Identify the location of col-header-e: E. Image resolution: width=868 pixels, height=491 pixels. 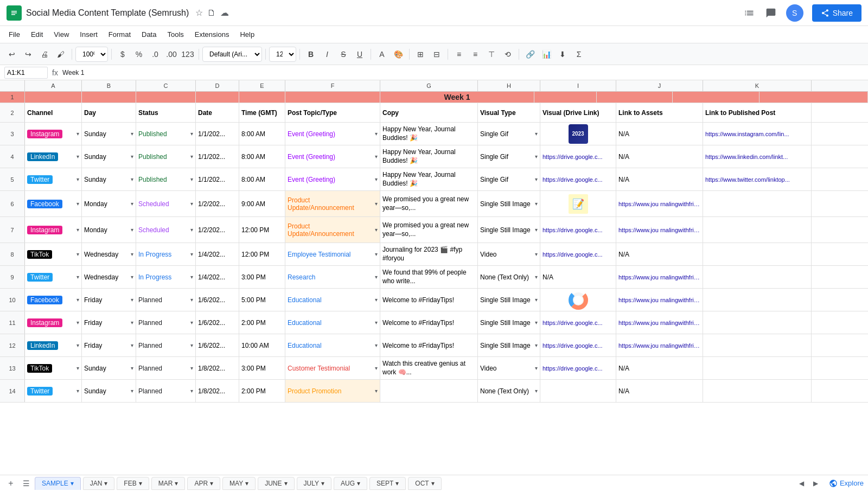
(263, 86).